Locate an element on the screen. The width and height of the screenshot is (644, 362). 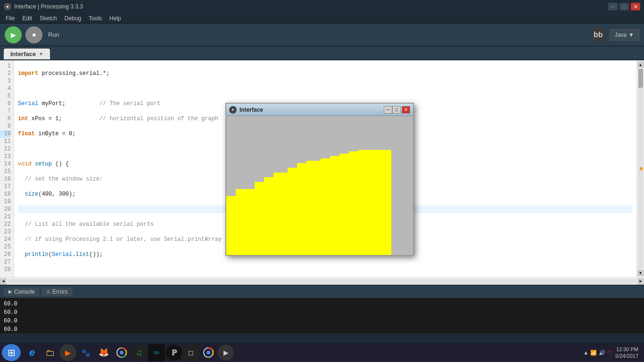
line-num-17: 17 is located at coordinates (6, 187).